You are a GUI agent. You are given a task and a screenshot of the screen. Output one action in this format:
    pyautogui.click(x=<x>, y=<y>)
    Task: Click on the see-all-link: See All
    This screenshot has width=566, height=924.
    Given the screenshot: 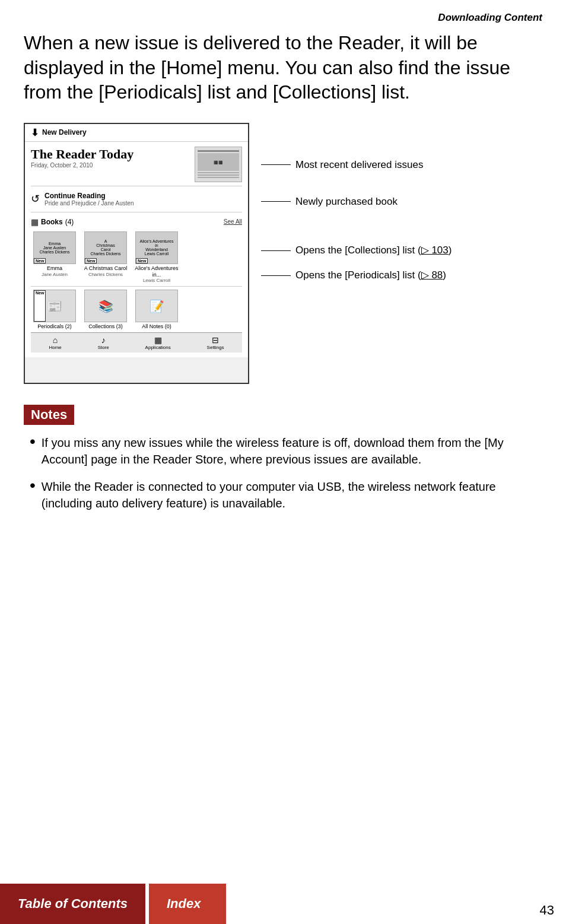 What is the action you would take?
    pyautogui.click(x=233, y=222)
    